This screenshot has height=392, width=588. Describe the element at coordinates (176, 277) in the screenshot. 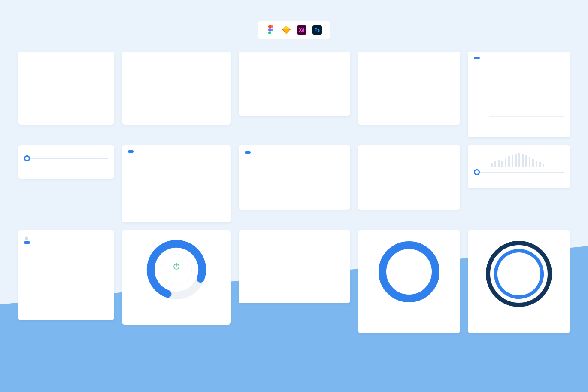

I see `card-power-cancel` at that location.